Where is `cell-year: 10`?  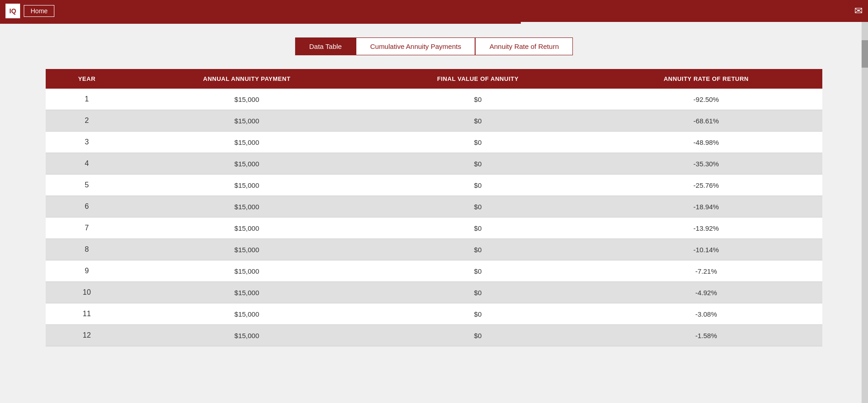
cell-year: 10 is located at coordinates (87, 292).